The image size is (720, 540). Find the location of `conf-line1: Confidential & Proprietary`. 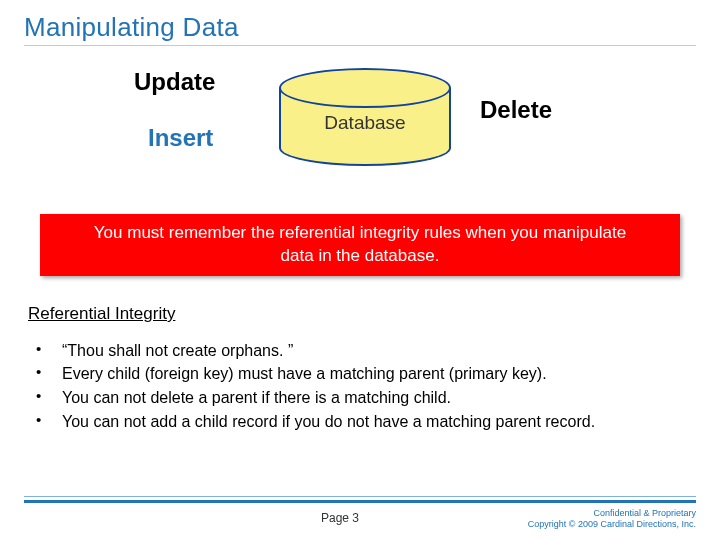

conf-line1: Confidential & Proprietary is located at coordinates (644, 513).